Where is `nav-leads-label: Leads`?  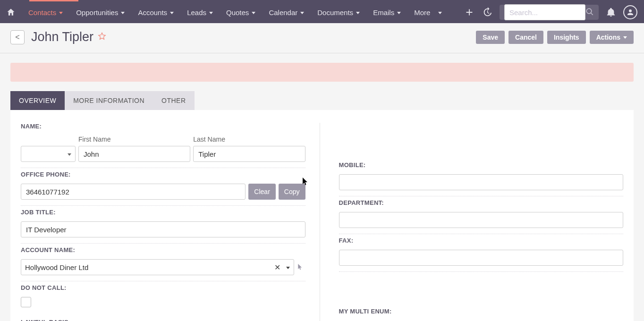
nav-leads-label: Leads is located at coordinates (196, 12).